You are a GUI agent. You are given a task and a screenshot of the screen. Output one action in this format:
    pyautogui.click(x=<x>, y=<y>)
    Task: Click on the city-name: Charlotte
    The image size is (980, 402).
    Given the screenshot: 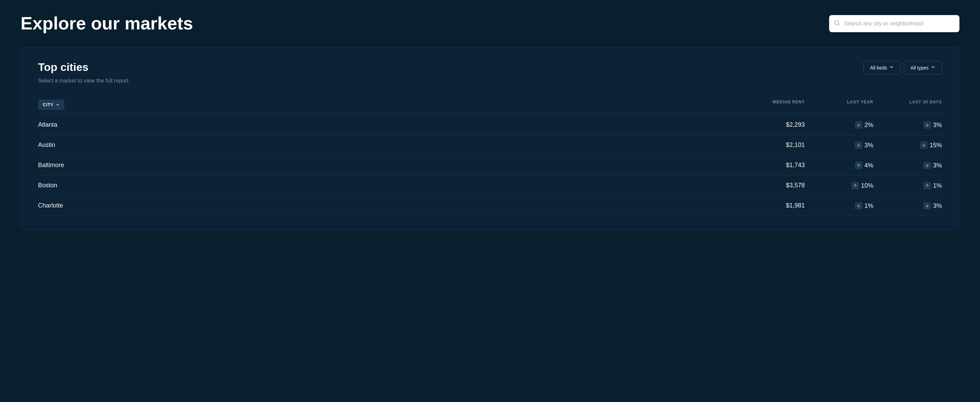 What is the action you would take?
    pyautogui.click(x=387, y=206)
    